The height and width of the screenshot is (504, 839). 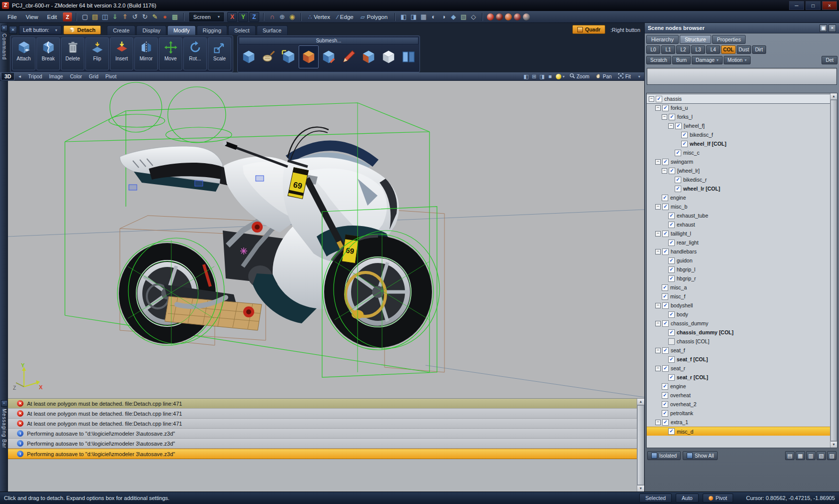 I want to click on tool-flip: Flip, so click(x=97, y=54).